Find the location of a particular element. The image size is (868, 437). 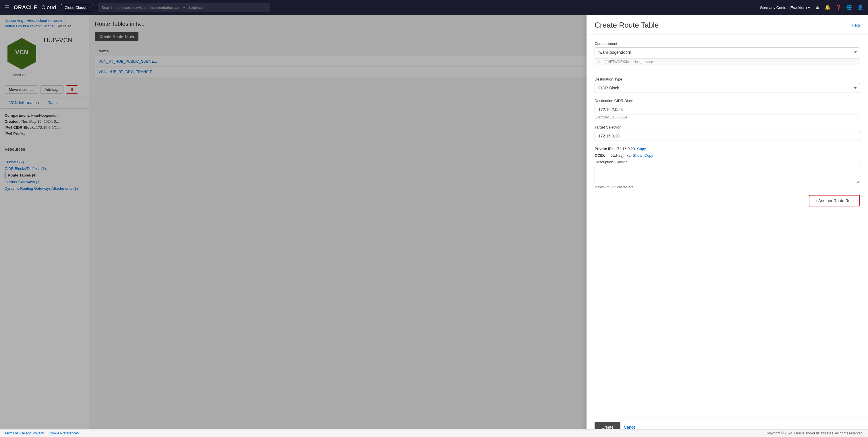

private-ip-copy-link: Copy is located at coordinates (642, 149).